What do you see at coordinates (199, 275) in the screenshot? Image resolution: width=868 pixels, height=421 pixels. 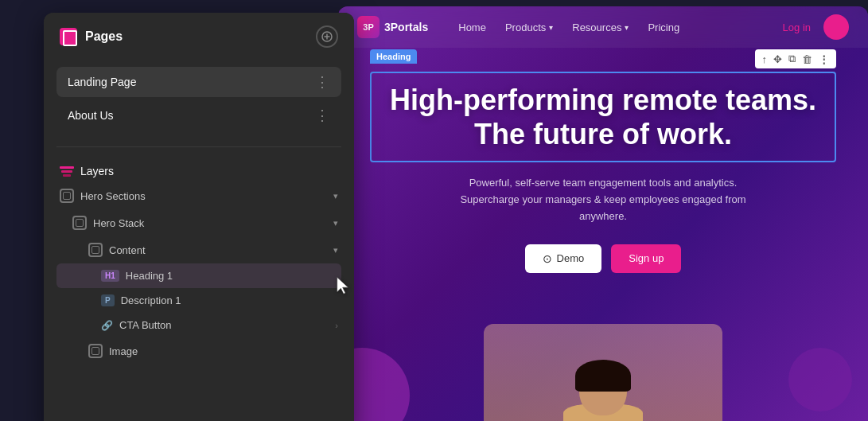 I see `tree-item-heading1: H1 Heading 1` at bounding box center [199, 275].